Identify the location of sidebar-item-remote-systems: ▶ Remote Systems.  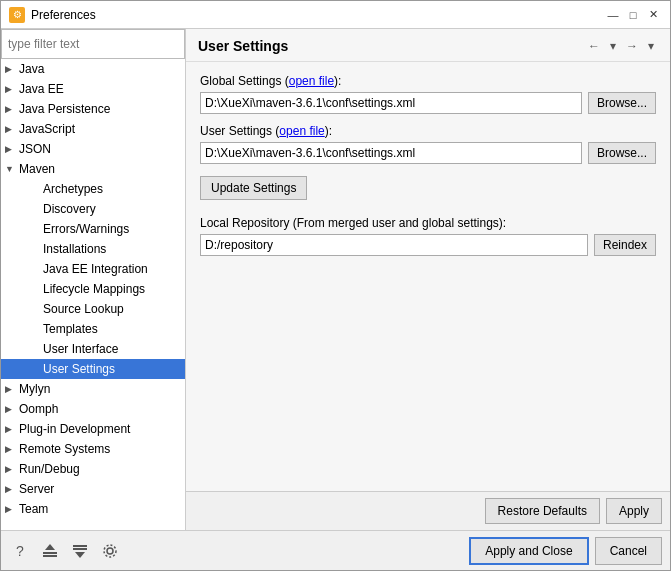
(93, 449).